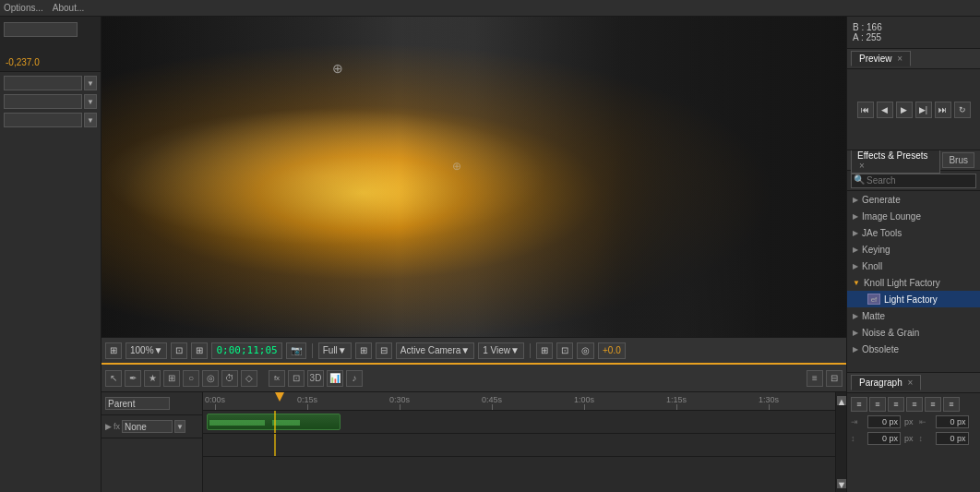 The image size is (980, 492). What do you see at coordinates (210, 378) in the screenshot?
I see `tl-spiral-tool: ◎` at bounding box center [210, 378].